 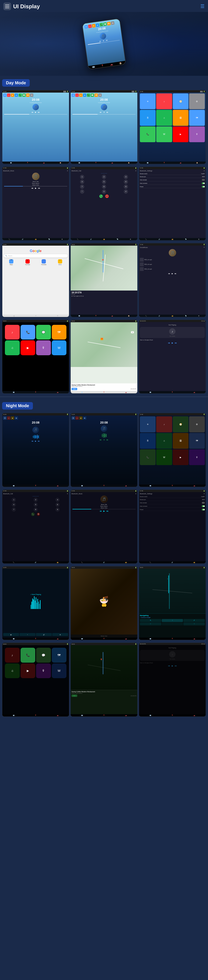 What do you see at coordinates (194, 715) in the screenshot?
I see `nnp-nav-3: 🚗` at bounding box center [194, 715].